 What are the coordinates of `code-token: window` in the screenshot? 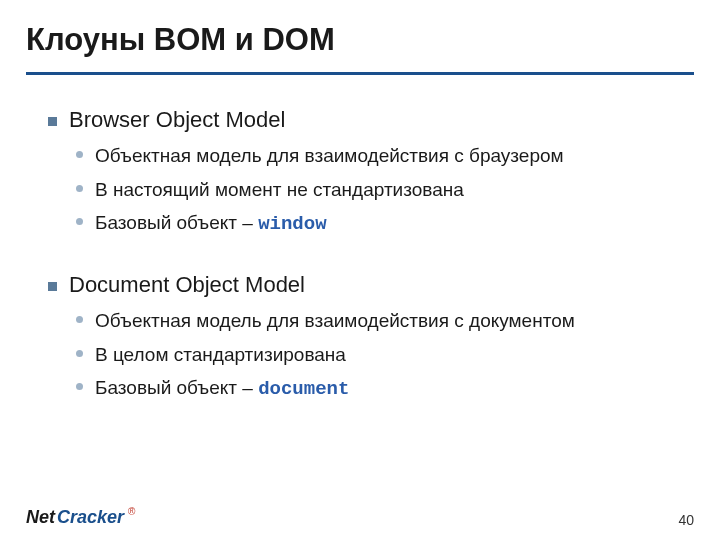 It's located at (292, 224).